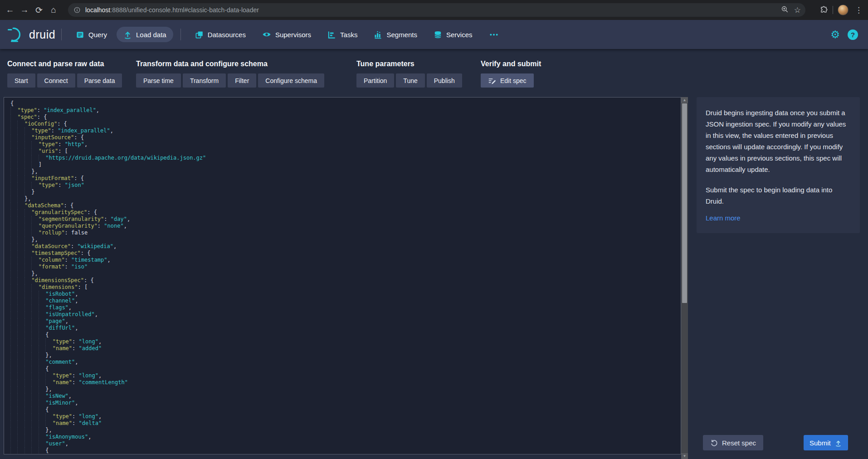 This screenshot has width=868, height=459. What do you see at coordinates (453, 34) in the screenshot?
I see `nav-item-services: Services` at bounding box center [453, 34].